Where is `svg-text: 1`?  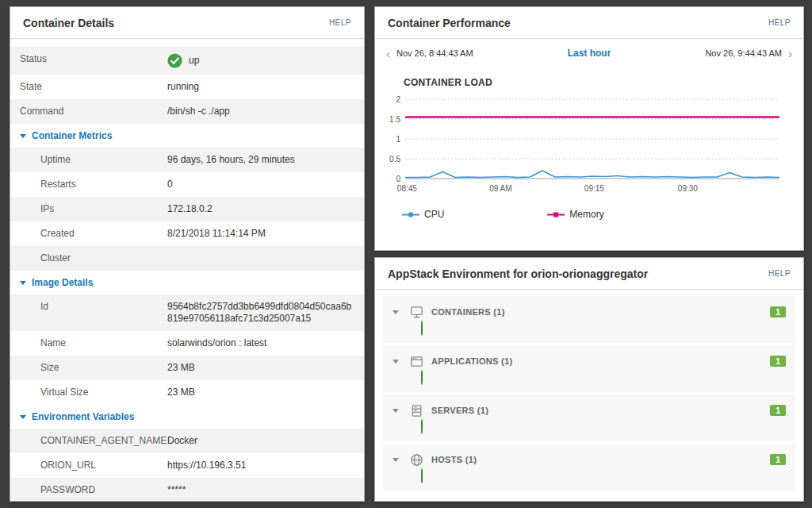 svg-text: 1 is located at coordinates (398, 140).